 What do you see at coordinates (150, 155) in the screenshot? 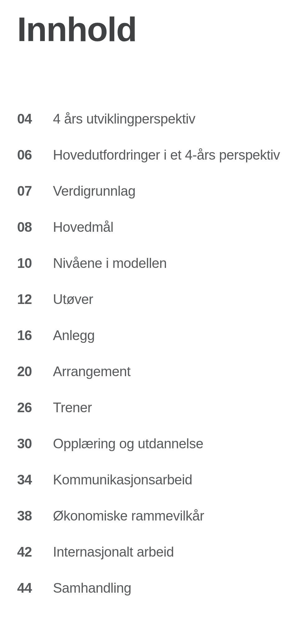
I see `toc-entry: 06 Hovedutfordringer i et 4-års perspekt…` at bounding box center [150, 155].